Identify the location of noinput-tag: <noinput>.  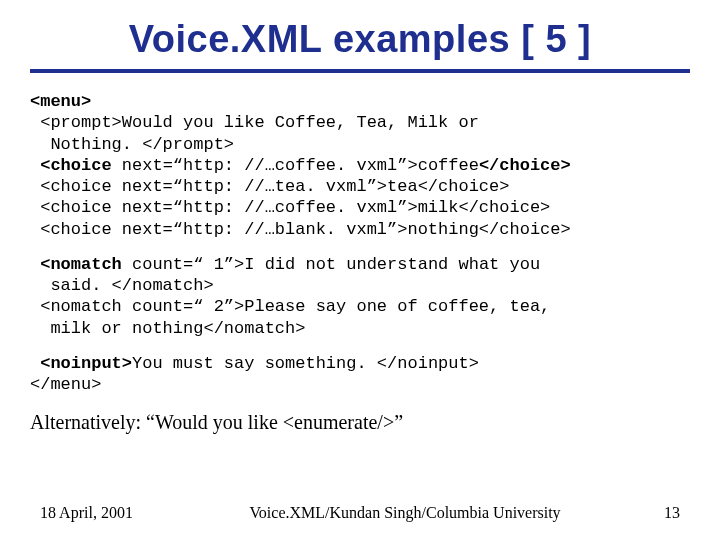
(81, 364).